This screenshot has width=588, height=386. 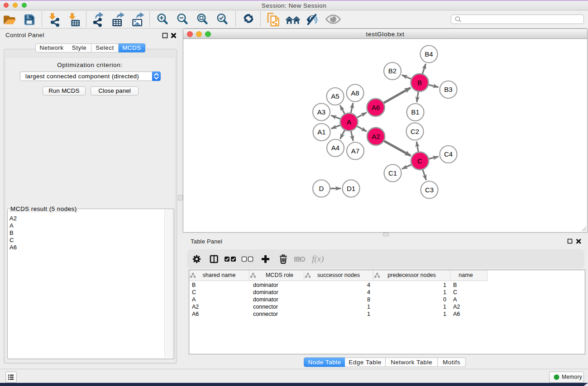 What do you see at coordinates (321, 188) in the screenshot?
I see `svg-text: D` at bounding box center [321, 188].